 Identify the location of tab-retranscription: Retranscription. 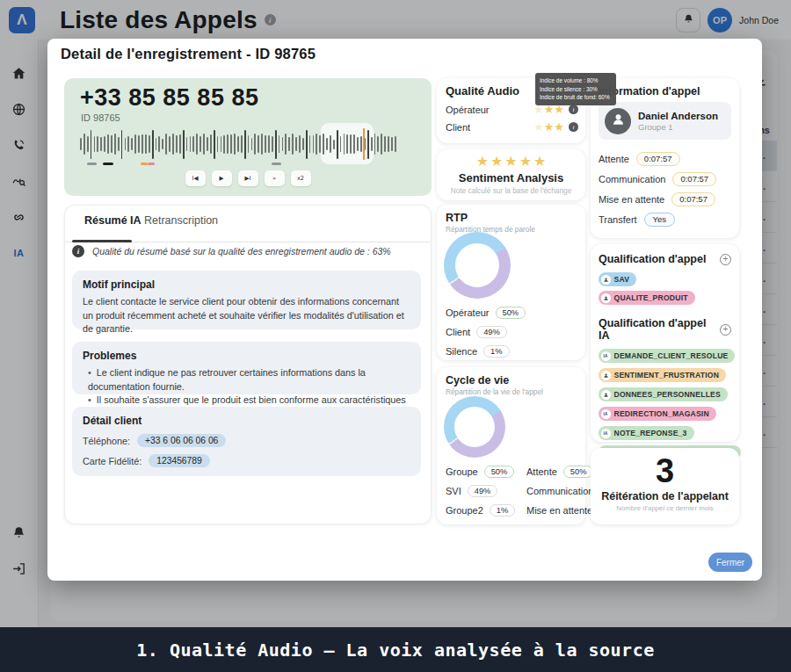
(181, 220).